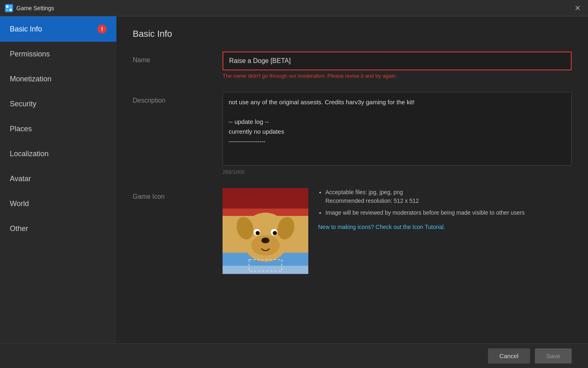 Image resolution: width=588 pixels, height=368 pixels. Describe the element at coordinates (35, 8) in the screenshot. I see `window-title: Game Settings` at that location.